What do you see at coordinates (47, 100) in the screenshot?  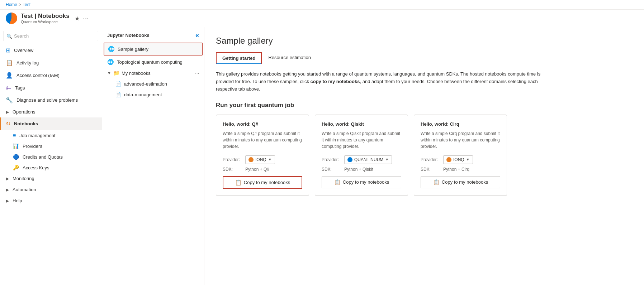 I see `sidebar-label-diagnose: Diagnose and solve problems` at bounding box center [47, 100].